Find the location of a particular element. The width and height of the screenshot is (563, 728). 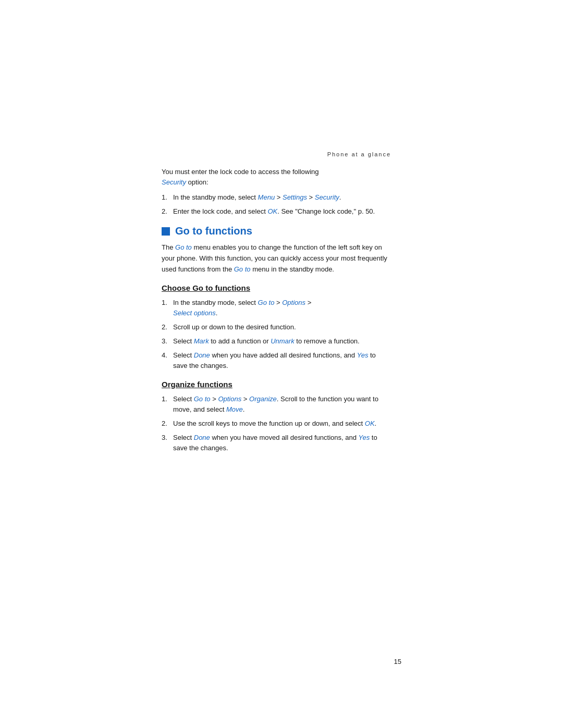

options-link-step1: Options is located at coordinates (294, 302).